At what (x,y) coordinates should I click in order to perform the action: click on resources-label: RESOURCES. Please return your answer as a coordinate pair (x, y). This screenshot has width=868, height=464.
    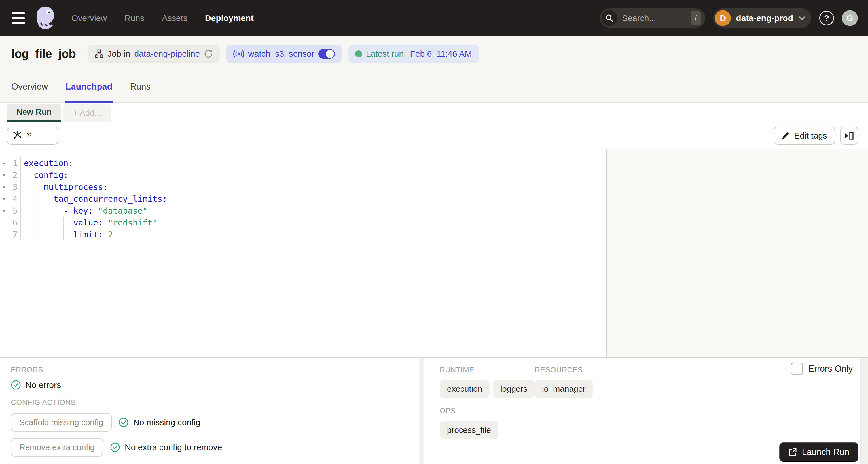
    Looking at the image, I should click on (579, 370).